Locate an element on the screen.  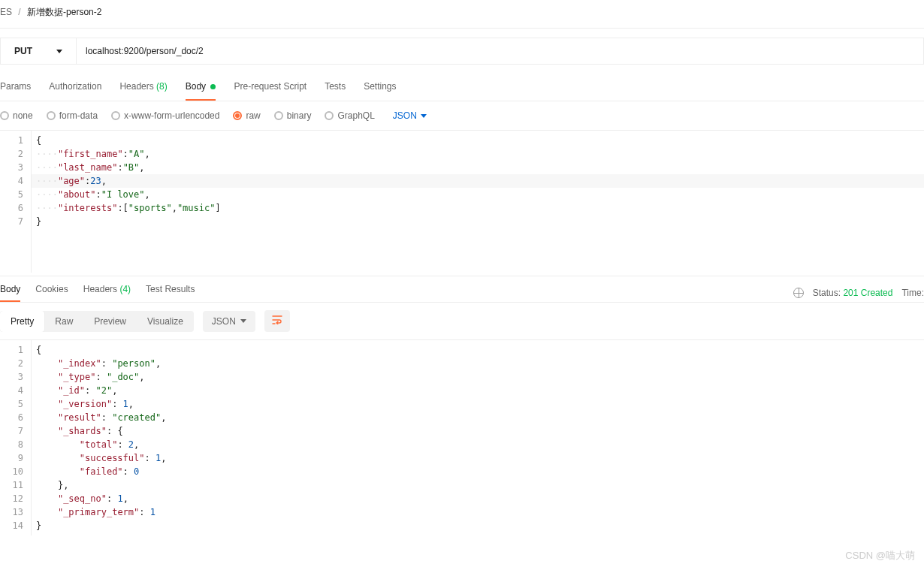
line-gutter: 1234567 is located at coordinates (16, 201).